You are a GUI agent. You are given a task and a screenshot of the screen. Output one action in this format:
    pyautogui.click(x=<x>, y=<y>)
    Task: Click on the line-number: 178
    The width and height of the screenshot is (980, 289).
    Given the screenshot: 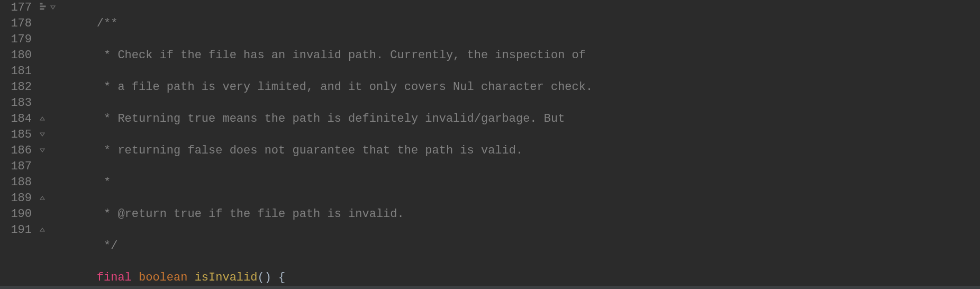 What is the action you would take?
    pyautogui.click(x=16, y=24)
    